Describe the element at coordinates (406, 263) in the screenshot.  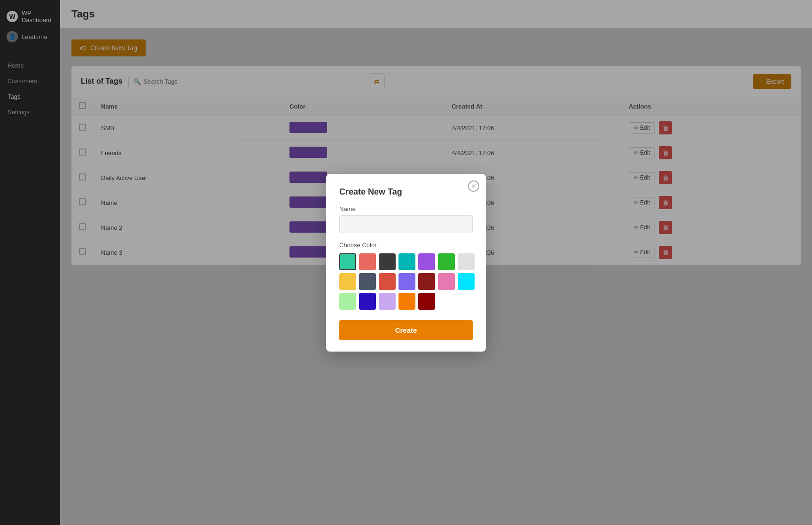
I see `create-tag-modal: ✕ Create New Tag Name Choose Color Creat…` at that location.